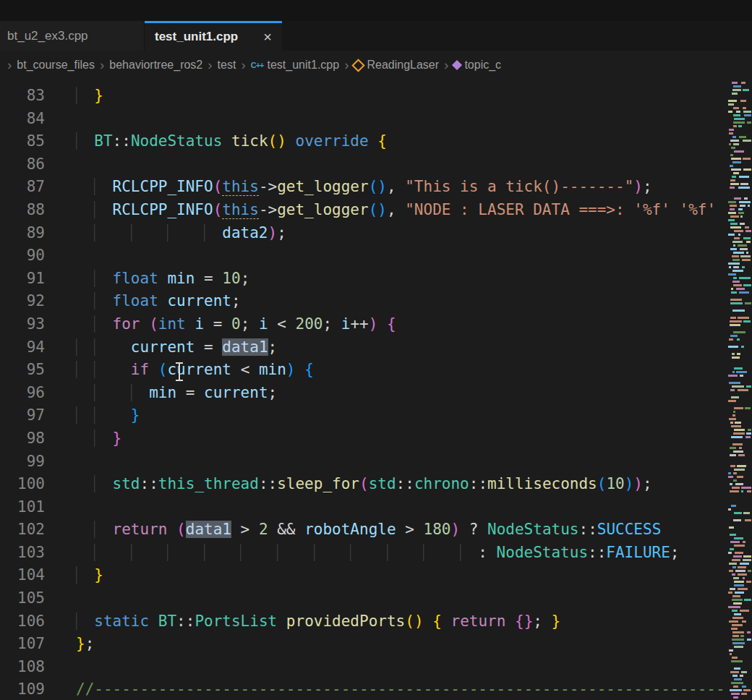 Image resolution: width=752 pixels, height=700 pixels. I want to click on class-symbol-icon, so click(359, 65).